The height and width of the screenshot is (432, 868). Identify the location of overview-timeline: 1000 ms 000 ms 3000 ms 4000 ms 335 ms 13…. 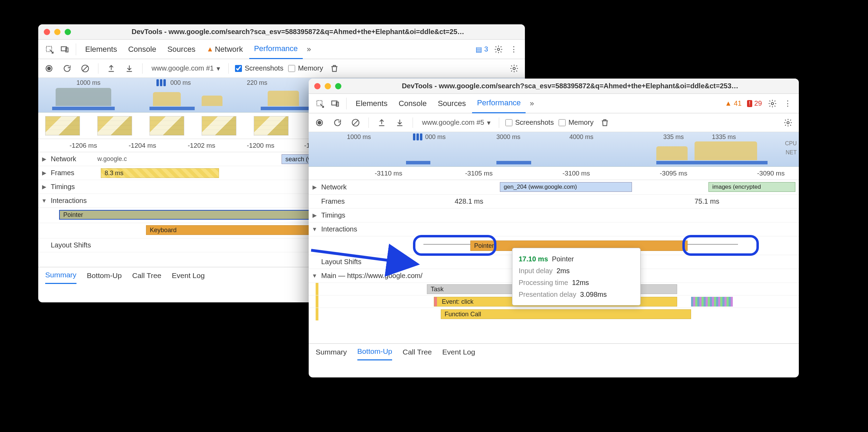
(554, 149).